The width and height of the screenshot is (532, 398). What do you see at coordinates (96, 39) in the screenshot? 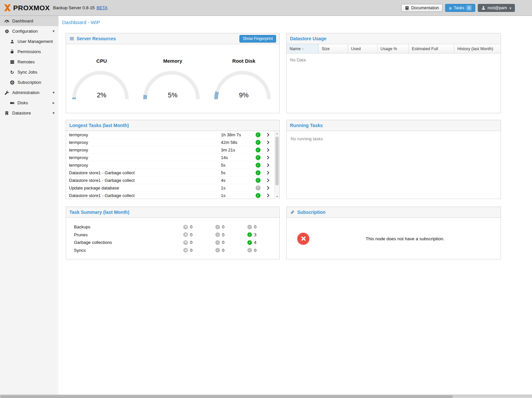
I see `panel-title: Server Resources` at bounding box center [96, 39].